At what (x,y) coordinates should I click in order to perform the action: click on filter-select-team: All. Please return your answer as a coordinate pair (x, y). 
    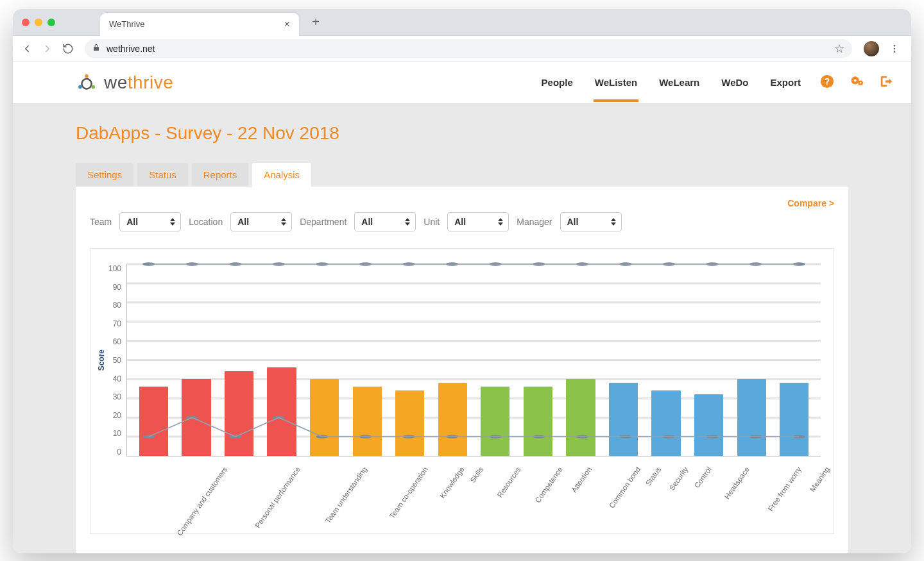
    Looking at the image, I should click on (150, 222).